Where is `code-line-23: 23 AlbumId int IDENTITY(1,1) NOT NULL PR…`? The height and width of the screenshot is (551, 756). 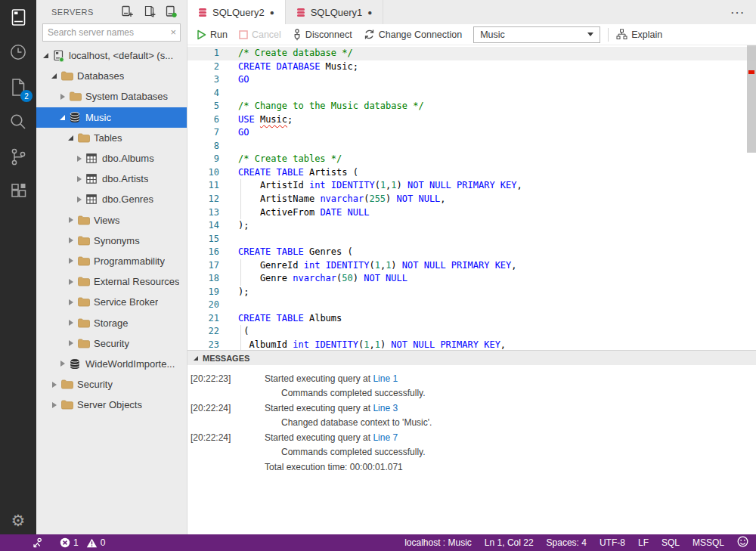
code-line-23: 23 AlbumId int IDENTITY(1,1) NOT NULL PR… is located at coordinates (472, 345).